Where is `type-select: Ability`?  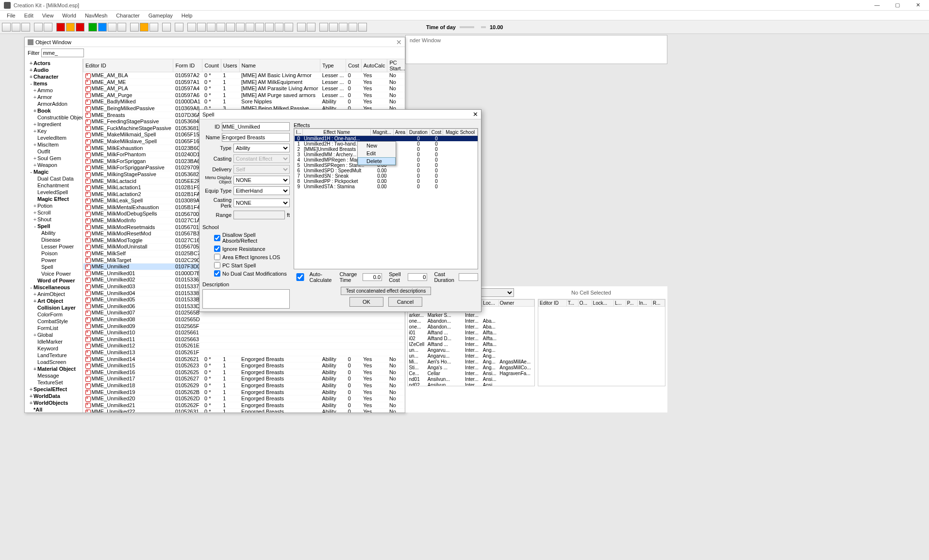 type-select: Ability is located at coordinates (262, 148).